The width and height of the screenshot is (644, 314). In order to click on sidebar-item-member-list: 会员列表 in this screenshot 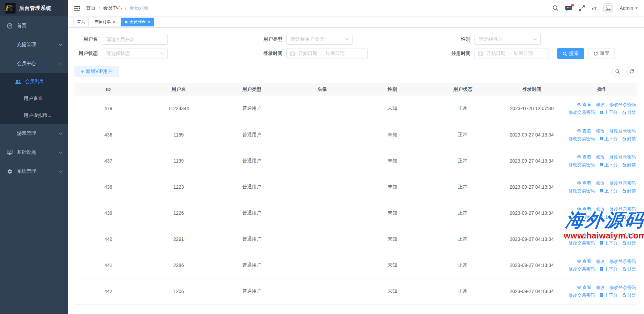, I will do `click(34, 82)`.